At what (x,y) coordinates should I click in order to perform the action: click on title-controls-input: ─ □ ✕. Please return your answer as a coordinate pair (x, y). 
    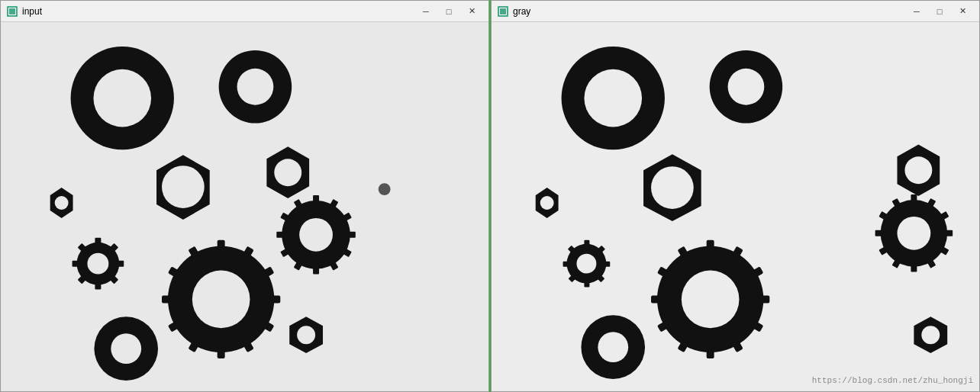
    Looking at the image, I should click on (449, 11).